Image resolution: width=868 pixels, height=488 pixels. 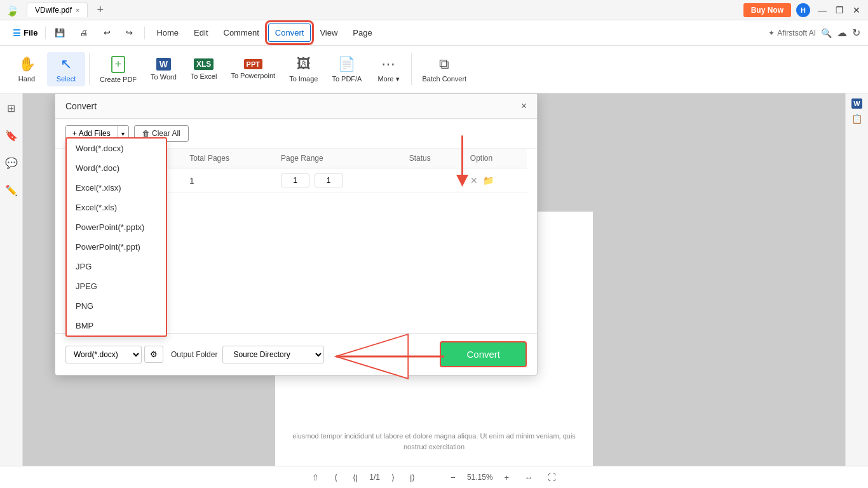 What do you see at coordinates (253, 64) in the screenshot?
I see `to-powerpoint-icon: PPT` at bounding box center [253, 64].